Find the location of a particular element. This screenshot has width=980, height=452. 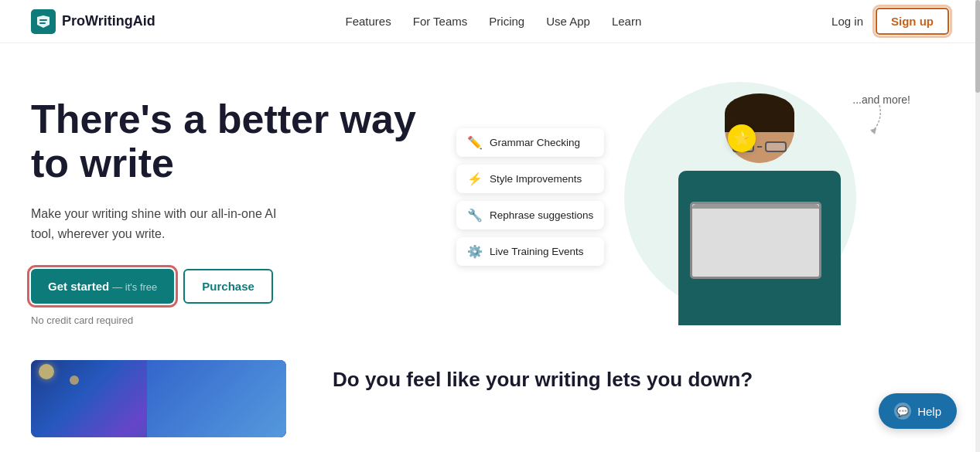

login-button: Log in is located at coordinates (848, 22).